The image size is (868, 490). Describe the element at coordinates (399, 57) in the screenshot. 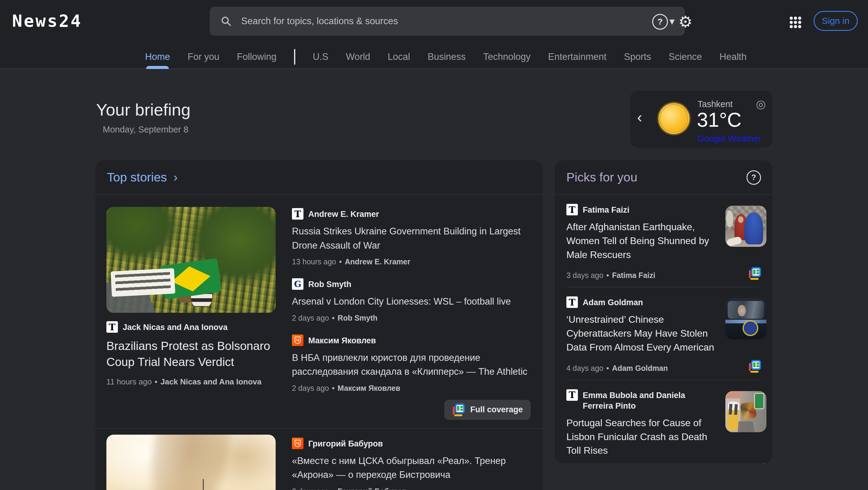

I see `tab-local: Local` at that location.